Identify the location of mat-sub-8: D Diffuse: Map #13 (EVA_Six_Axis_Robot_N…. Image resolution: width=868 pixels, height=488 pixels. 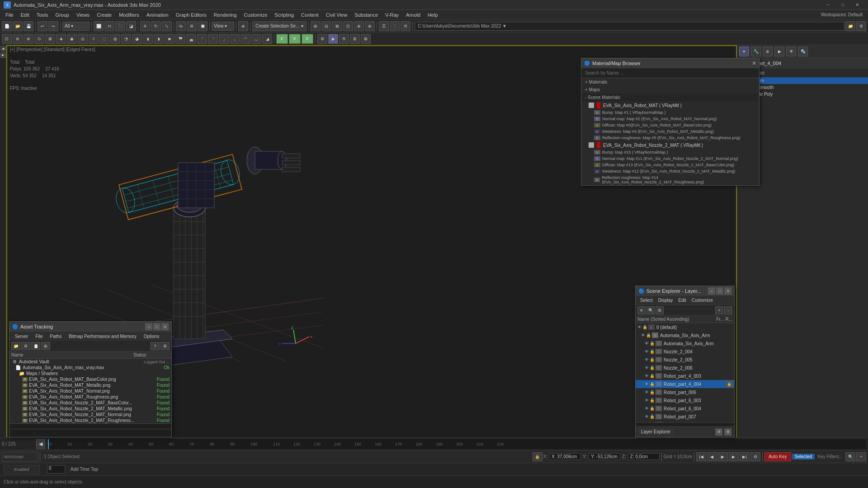
(670, 165).